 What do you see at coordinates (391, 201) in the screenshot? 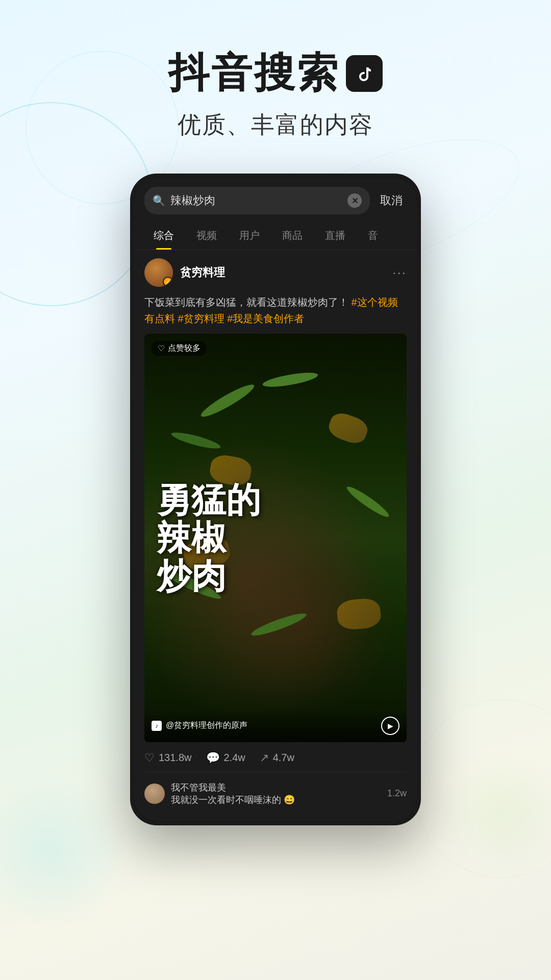
I see `search-cancel-button: 取消` at bounding box center [391, 201].